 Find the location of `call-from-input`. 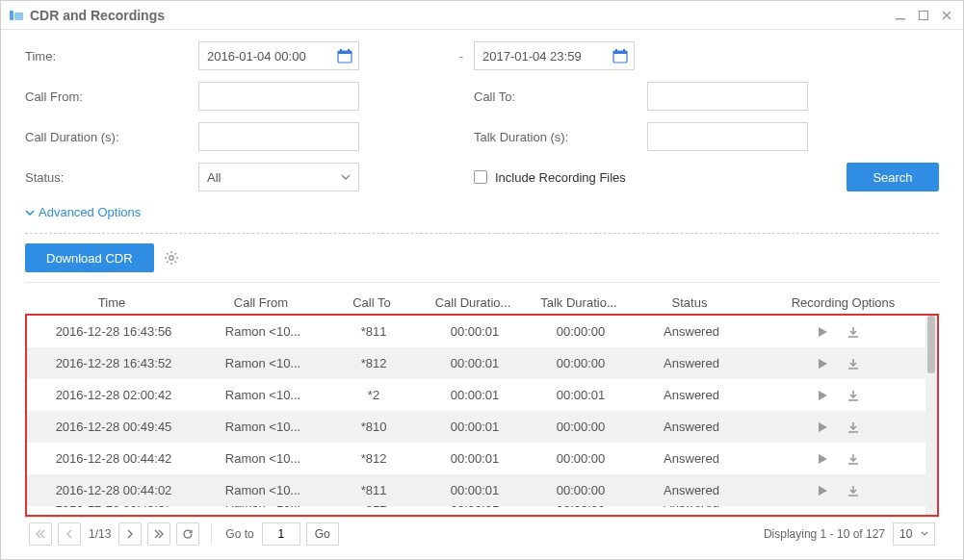

call-from-input is located at coordinates (279, 96).